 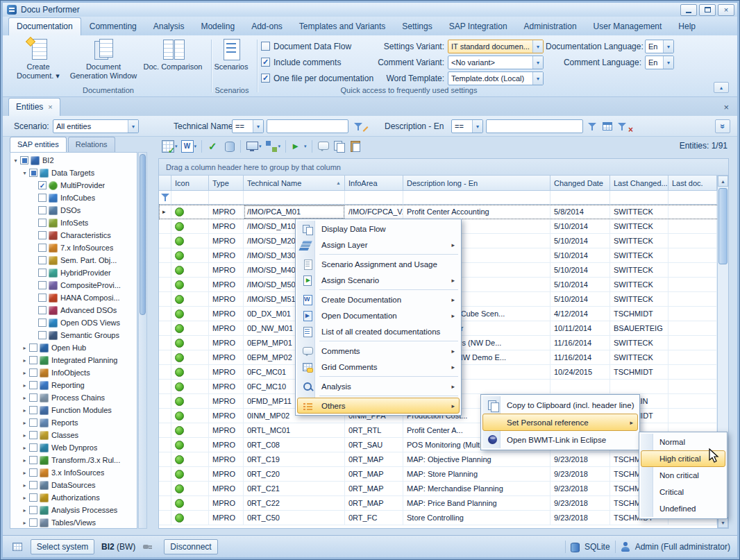 What do you see at coordinates (74, 235) in the screenshot?
I see `tree-item-characteristics: Characteristics` at bounding box center [74, 235].